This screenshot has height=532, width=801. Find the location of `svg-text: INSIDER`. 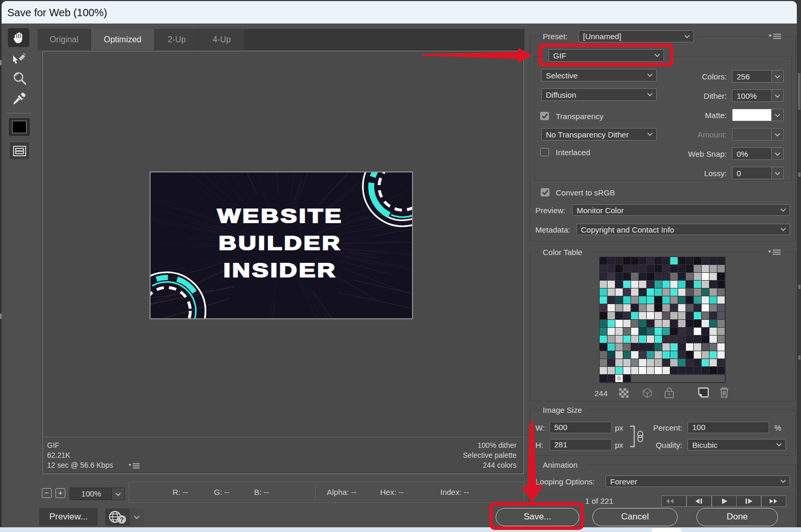

svg-text: INSIDER is located at coordinates (280, 271).